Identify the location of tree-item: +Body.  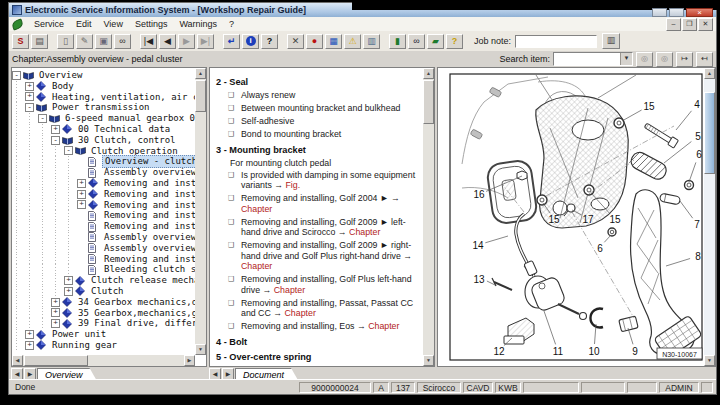
(104, 86).